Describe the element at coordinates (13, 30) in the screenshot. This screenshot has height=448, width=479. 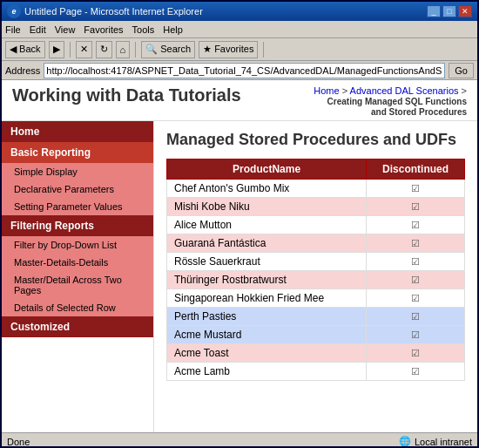
I see `menu-file: File` at that location.